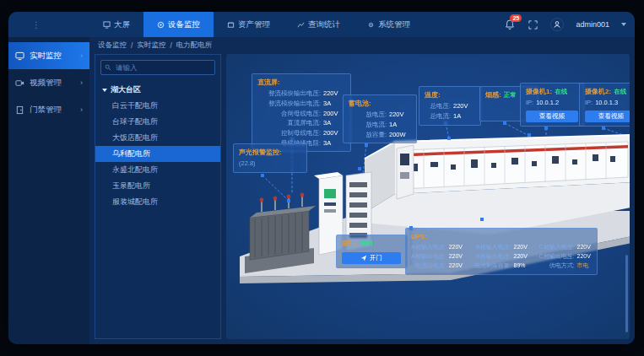 The image size is (644, 356). I want to click on screen-icon, so click(106, 25).